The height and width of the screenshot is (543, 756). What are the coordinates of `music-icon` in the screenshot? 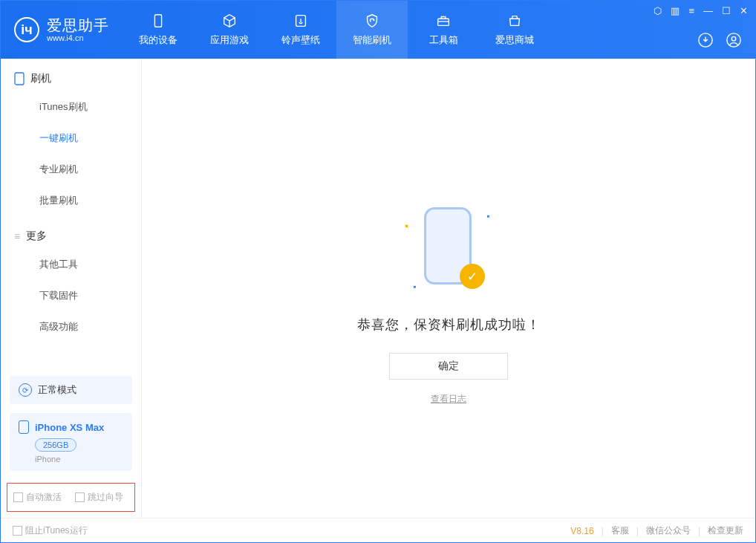 It's located at (301, 21).